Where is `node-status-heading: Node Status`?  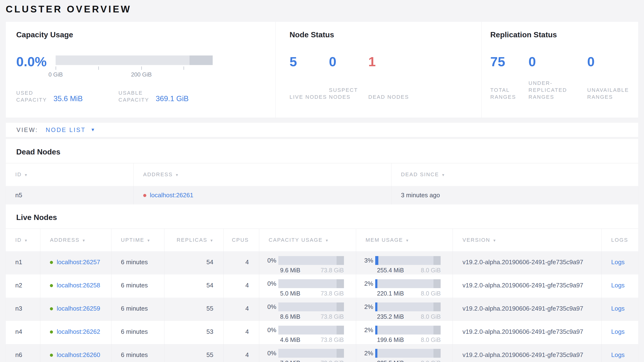 node-status-heading: Node Status is located at coordinates (386, 35).